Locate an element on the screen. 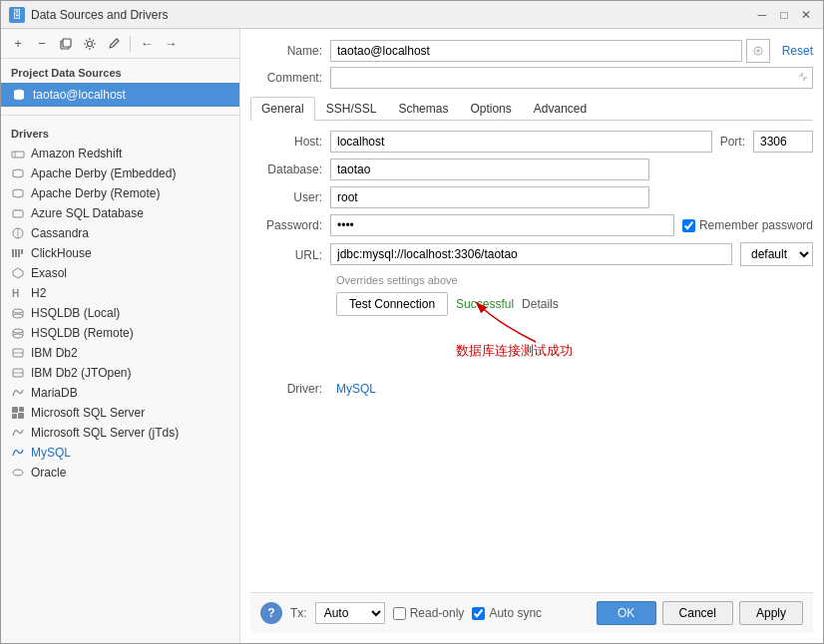 The width and height of the screenshot is (824, 644). remember-password-label: Remember password is located at coordinates (748, 225).